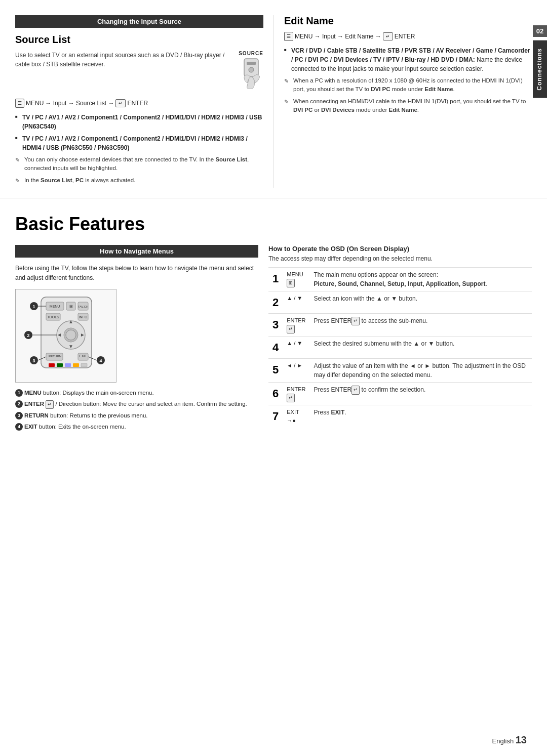  What do you see at coordinates (289, 36) in the screenshot?
I see `menu-icon-2: ☰` at bounding box center [289, 36].